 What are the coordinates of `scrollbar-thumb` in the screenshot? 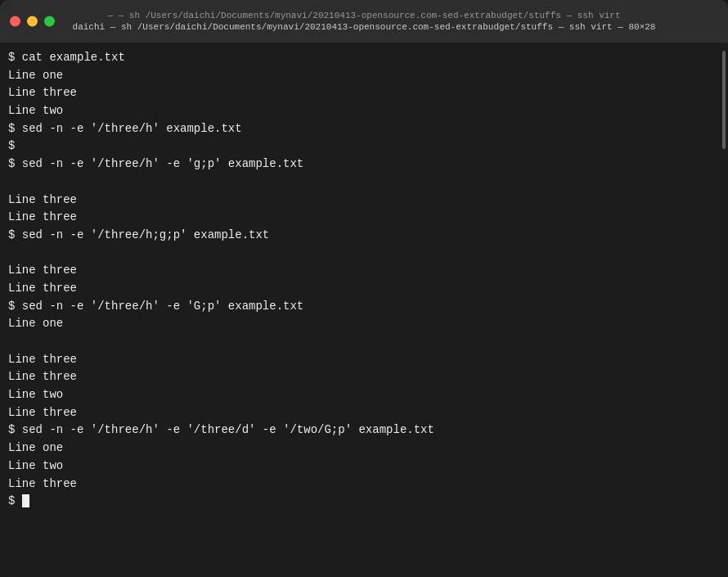 It's located at (724, 100).